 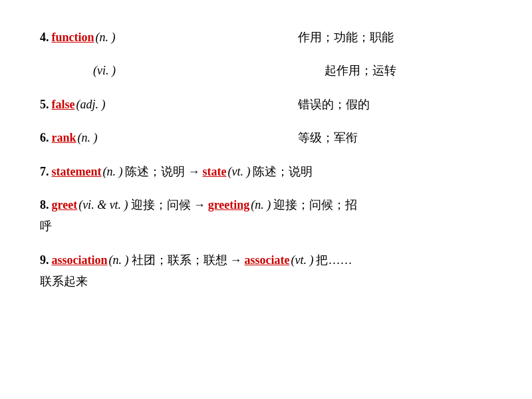 I want to click on entry-4-sub: (vi. ) 起作用；运转, so click(x=266, y=70).